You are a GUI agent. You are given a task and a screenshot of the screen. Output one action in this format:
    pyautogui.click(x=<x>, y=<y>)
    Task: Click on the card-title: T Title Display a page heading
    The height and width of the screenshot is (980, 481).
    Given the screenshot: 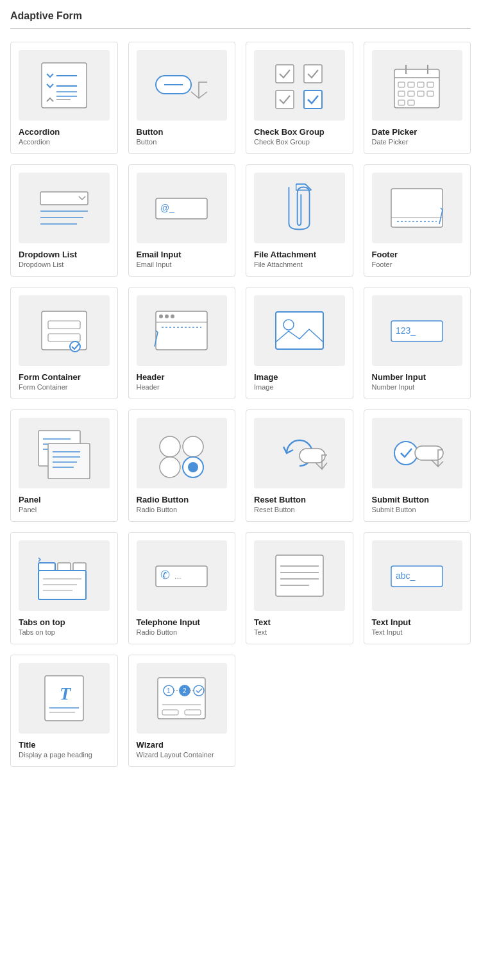 What is the action you would take?
    pyautogui.click(x=64, y=711)
    